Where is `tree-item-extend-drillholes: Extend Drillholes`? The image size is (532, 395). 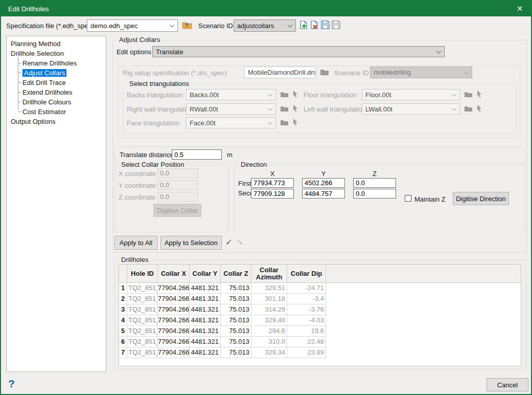 tree-item-extend-drillholes: Extend Drillholes is located at coordinates (56, 92).